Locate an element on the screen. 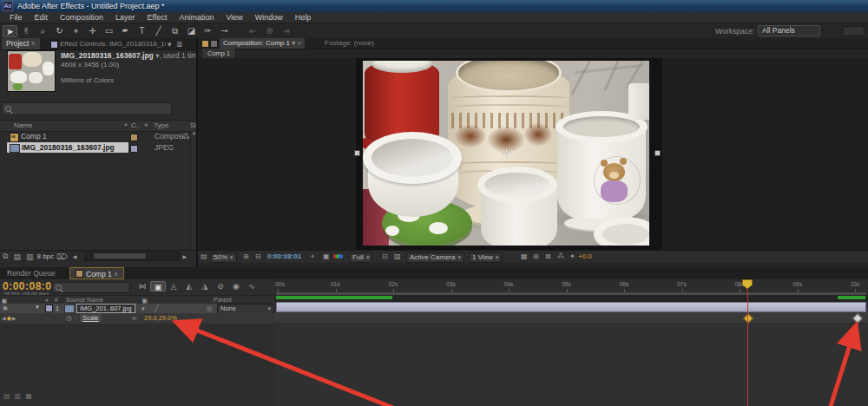 The height and width of the screenshot is (406, 868). bit-depth-value: 8 bpc is located at coordinates (45, 257).